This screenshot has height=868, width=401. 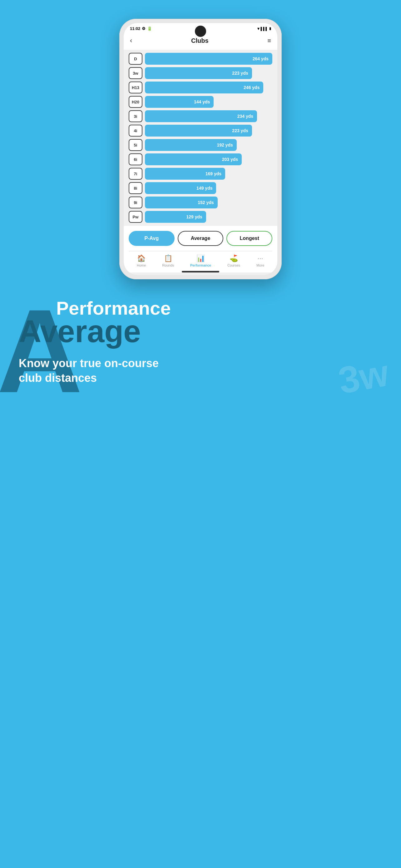 What do you see at coordinates (149, 29) in the screenshot?
I see `battery-saver-icon: 🔋` at bounding box center [149, 29].